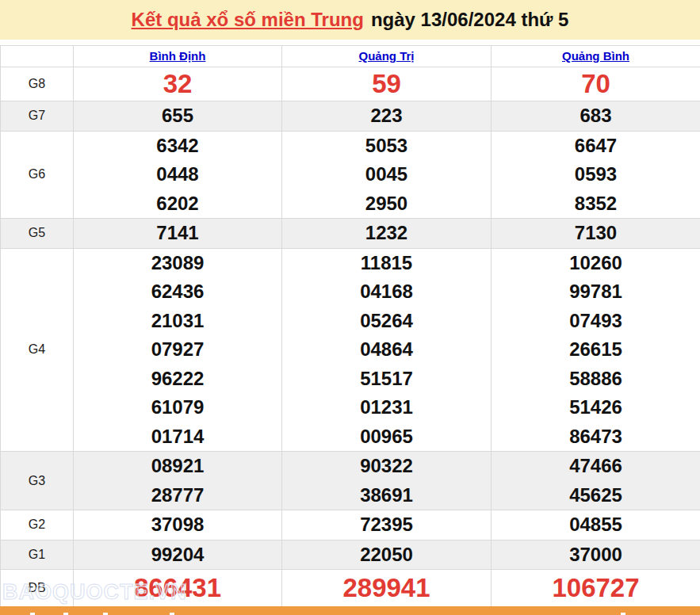  Describe the element at coordinates (37, 481) in the screenshot. I see `prize-label: G3` at that location.